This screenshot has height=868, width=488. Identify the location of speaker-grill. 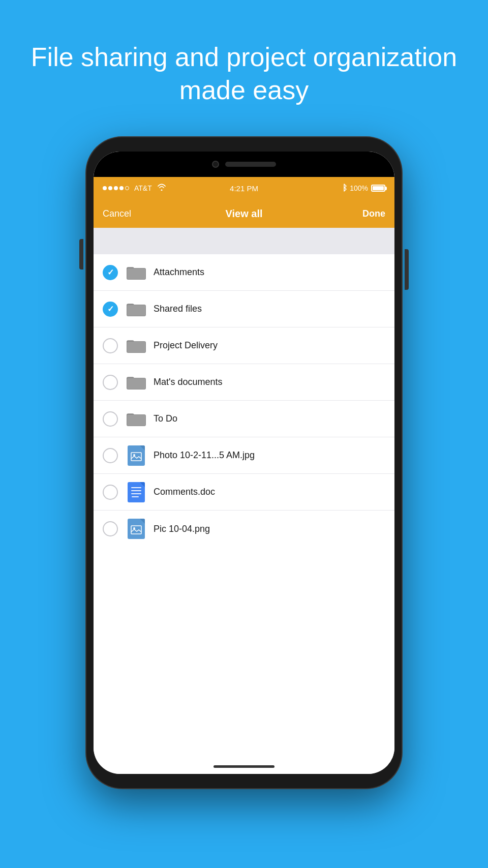
(251, 164).